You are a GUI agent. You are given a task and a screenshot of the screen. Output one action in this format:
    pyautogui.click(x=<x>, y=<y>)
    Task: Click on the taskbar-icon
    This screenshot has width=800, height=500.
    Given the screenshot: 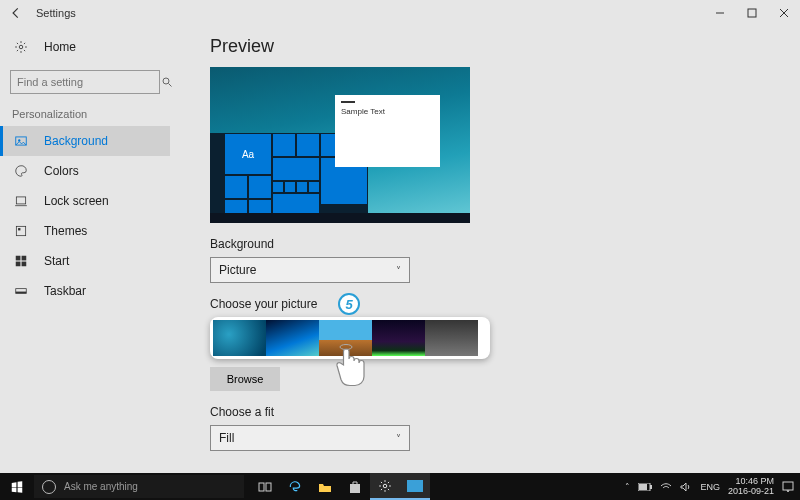 What is the action you would take?
    pyautogui.click(x=22, y=291)
    